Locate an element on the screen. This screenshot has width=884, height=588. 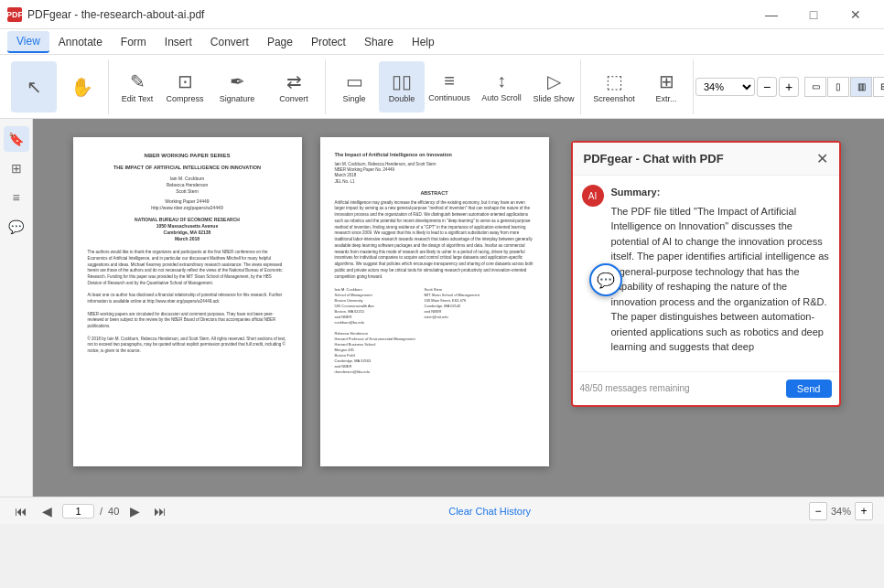
page2-abstract: Artificial intelligence may greatly incr… is located at coordinates (435, 241).